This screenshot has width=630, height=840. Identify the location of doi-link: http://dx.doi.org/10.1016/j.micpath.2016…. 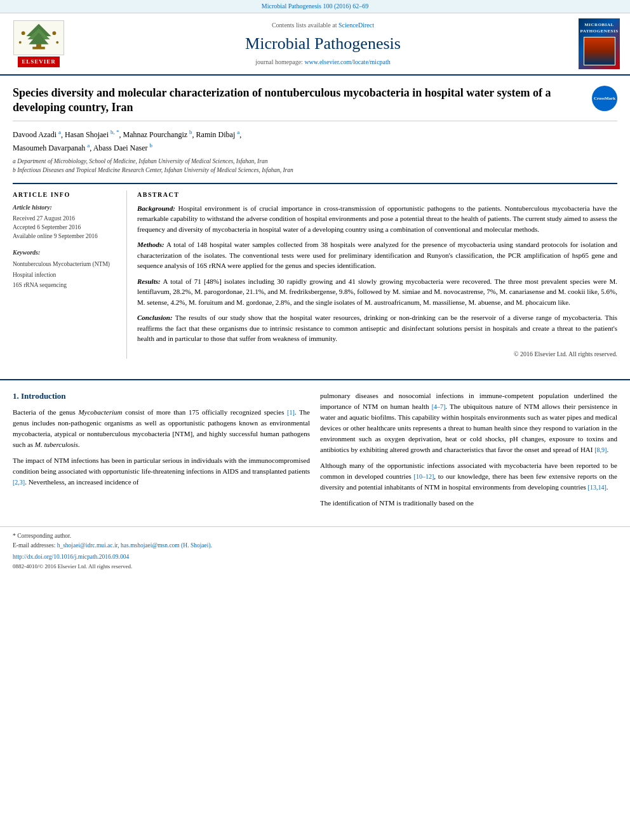
(71, 557).